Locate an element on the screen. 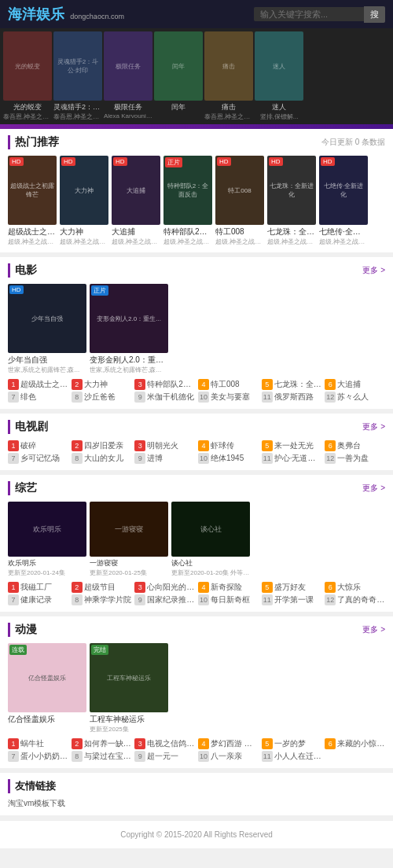 The image size is (393, 868). tv-list-item: 2四岁旧爱亲 is located at coordinates (102, 446).